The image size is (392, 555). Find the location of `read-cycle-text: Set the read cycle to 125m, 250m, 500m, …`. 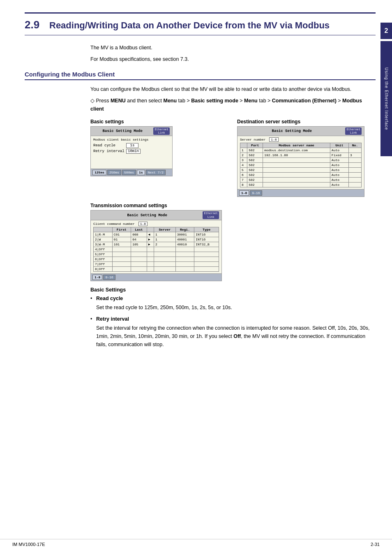

read-cycle-text: Set the read cycle to 125m, 250m, 500m, … is located at coordinates (236, 308).